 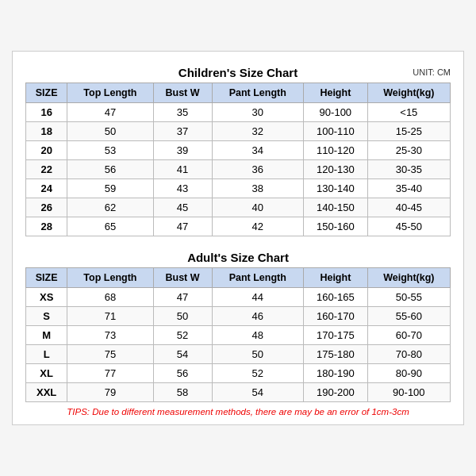 I want to click on table-row: 22564136120-13030-35, so click(x=238, y=170).